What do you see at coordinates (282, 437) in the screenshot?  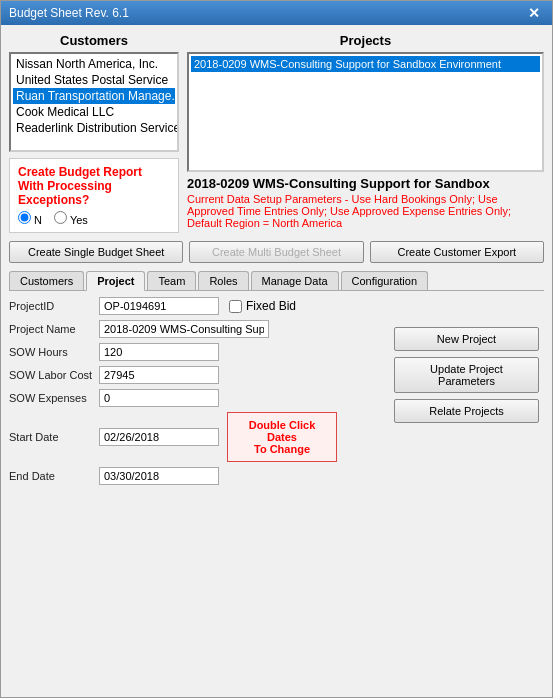 I see `double-click-hint: Double Click DatesTo Change` at bounding box center [282, 437].